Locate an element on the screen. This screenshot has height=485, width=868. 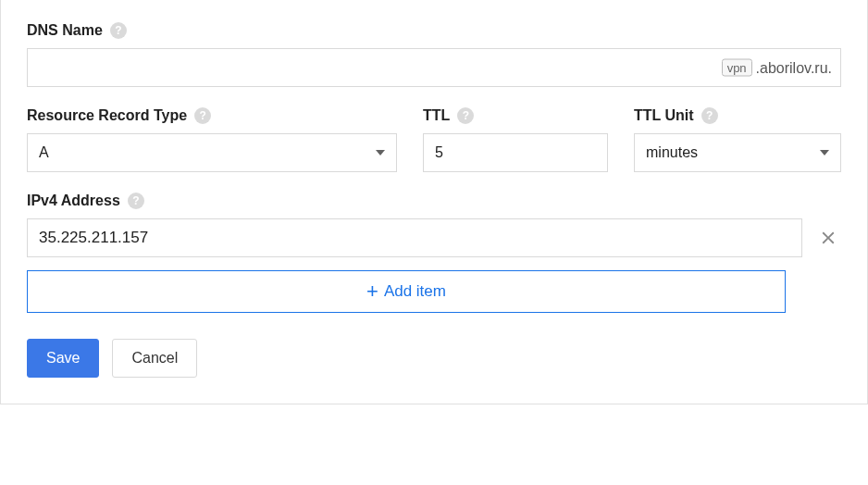
save-button-label: Save is located at coordinates (63, 358).